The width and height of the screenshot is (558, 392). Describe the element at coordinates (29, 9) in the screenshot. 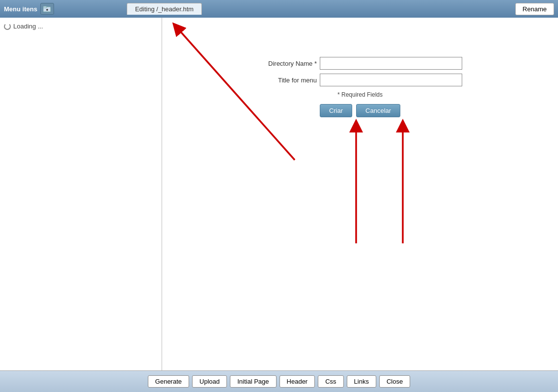

I see `top-bar-left: Menu itens` at that location.